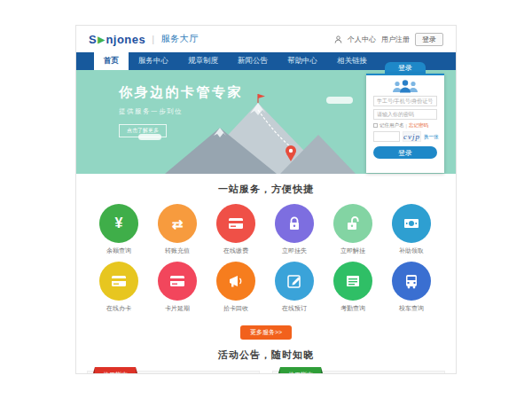  I want to click on captcha-refresh-link: 换一张, so click(431, 137).